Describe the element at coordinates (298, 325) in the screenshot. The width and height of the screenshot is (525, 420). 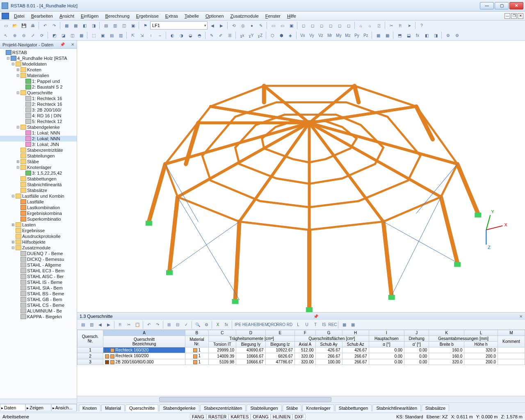
I see `dp-btn: L` at that location.